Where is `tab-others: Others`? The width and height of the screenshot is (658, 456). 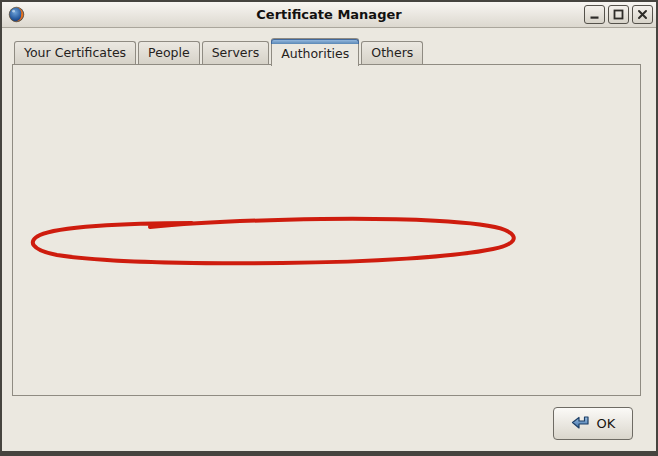
tab-others: Others is located at coordinates (392, 52).